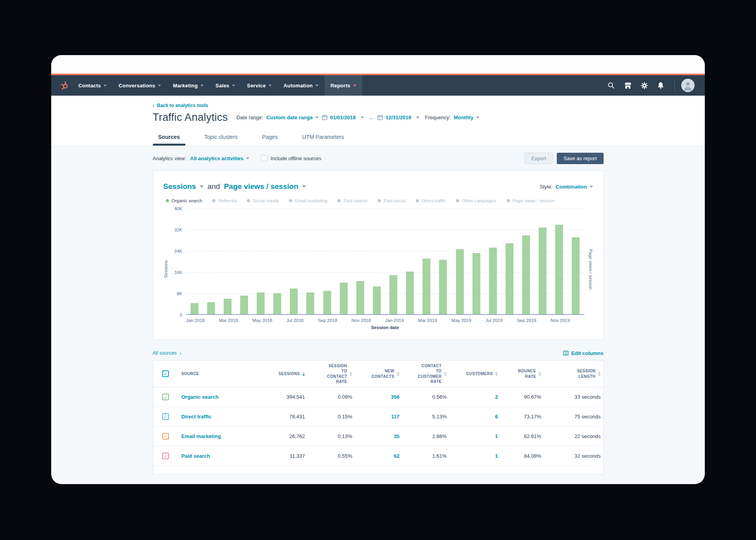  I want to click on legend-item-organic-search: Organic search, so click(184, 201).